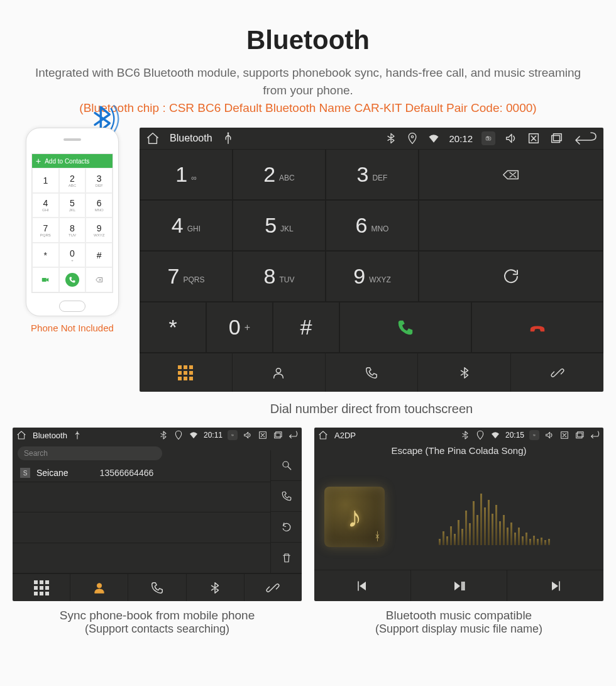 Image resolution: width=616 pixels, height=686 pixels. What do you see at coordinates (53, 473) in the screenshot?
I see `contact-name: Seicane` at bounding box center [53, 473].